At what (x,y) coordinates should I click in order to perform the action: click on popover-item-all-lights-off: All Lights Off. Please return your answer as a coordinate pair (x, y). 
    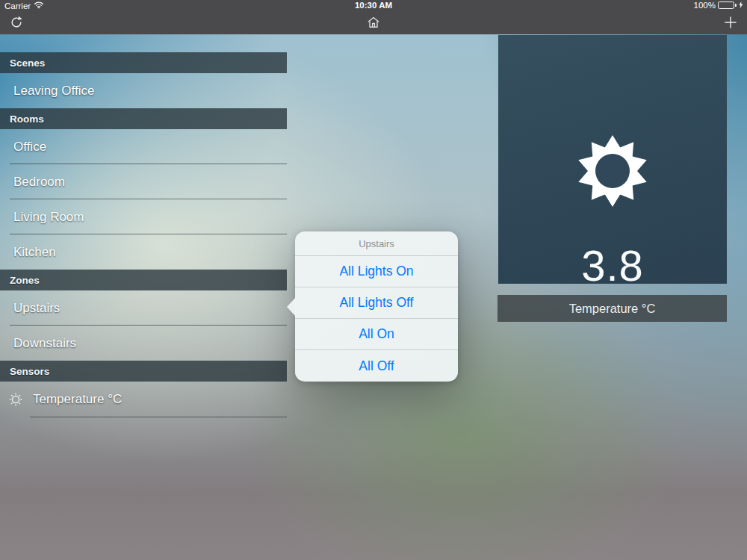
    Looking at the image, I should click on (376, 303).